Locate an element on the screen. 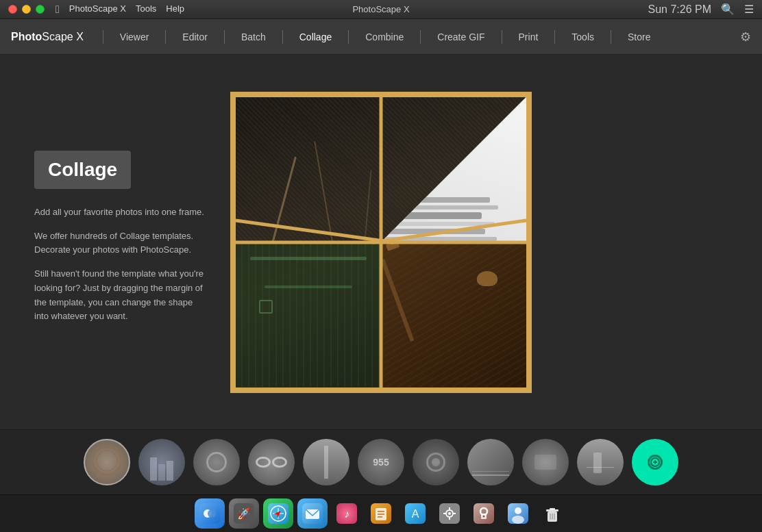 This screenshot has height=532, width=762. dock-user is located at coordinates (518, 514).